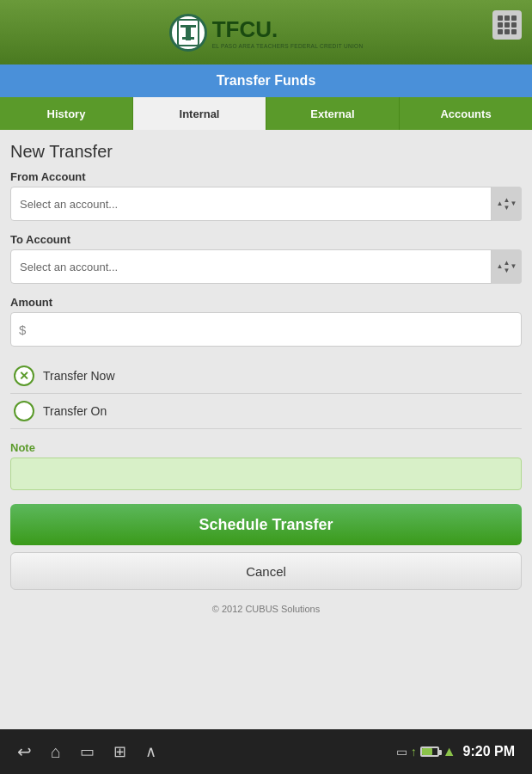  What do you see at coordinates (266, 204) in the screenshot?
I see `from-account-select: Select an account...` at bounding box center [266, 204].